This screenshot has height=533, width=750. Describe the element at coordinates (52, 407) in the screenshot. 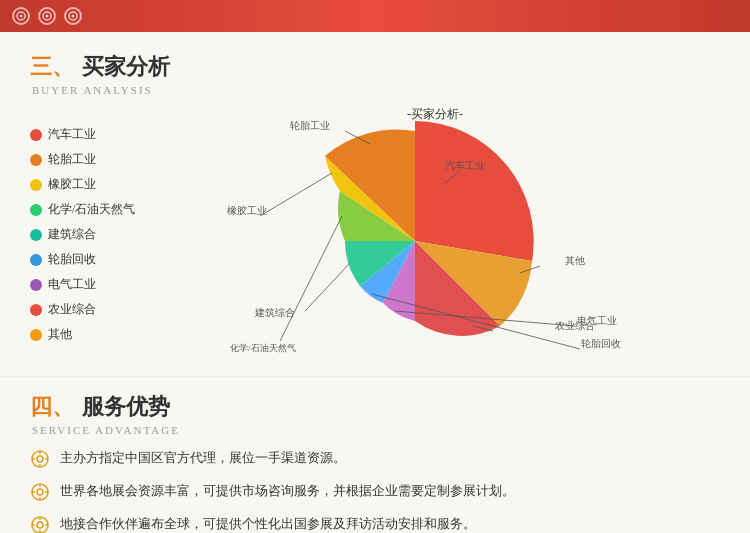

I see `section4-num: 四、` at that location.